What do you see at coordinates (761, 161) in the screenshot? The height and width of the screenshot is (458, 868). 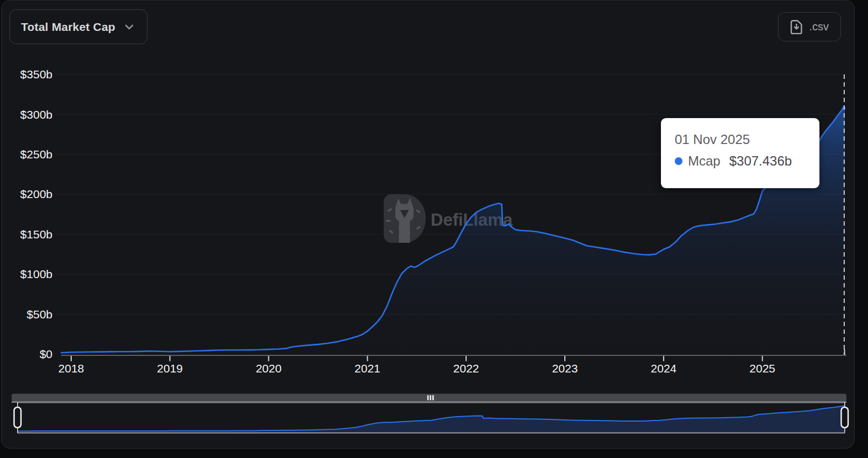 I see `tooltip-series-value: $307.436b` at bounding box center [761, 161].